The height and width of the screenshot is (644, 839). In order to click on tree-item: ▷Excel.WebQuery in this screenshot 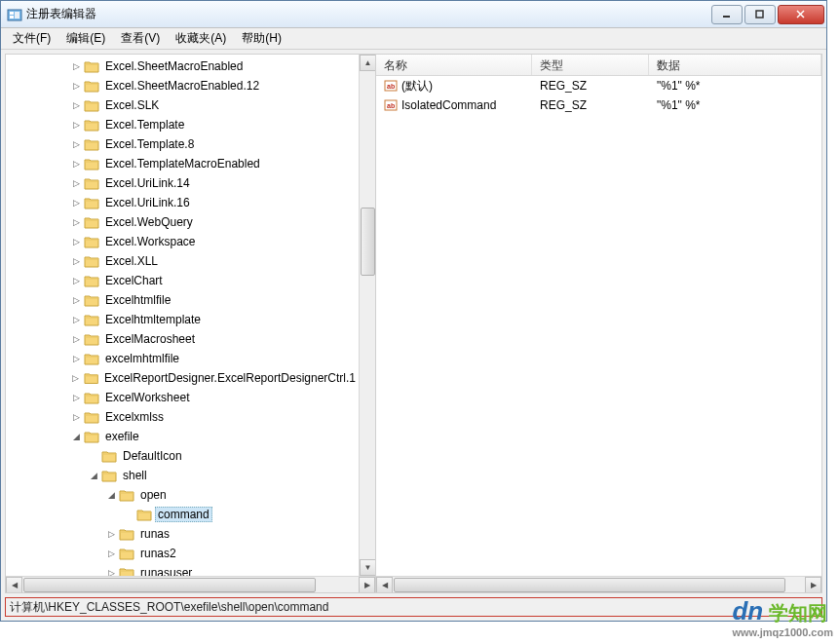, I will do `click(182, 222)`.